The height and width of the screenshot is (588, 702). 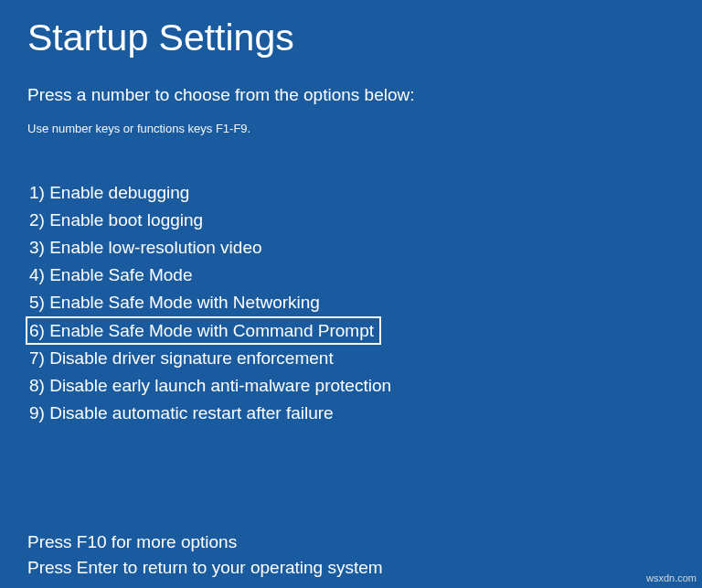 What do you see at coordinates (351, 358) in the screenshot?
I see `option-row-7: 7) Disable driver signature enforcement` at bounding box center [351, 358].